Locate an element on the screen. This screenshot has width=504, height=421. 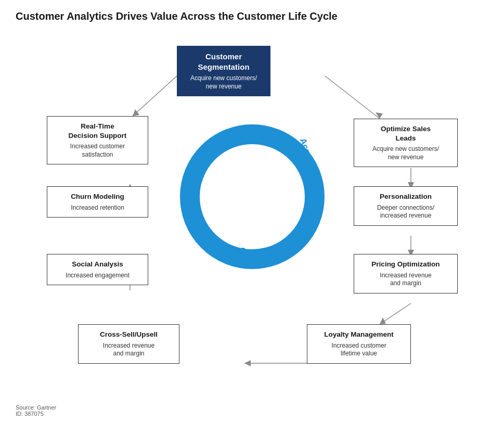
box-social-analysis: Social Analysis Increased engagement is located at coordinates (98, 270).